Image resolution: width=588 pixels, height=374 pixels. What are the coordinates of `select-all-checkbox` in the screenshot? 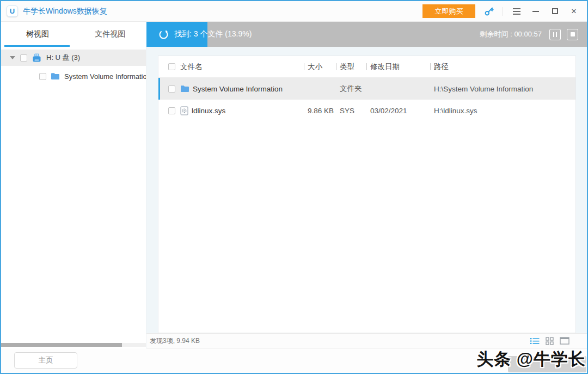 It's located at (172, 66).